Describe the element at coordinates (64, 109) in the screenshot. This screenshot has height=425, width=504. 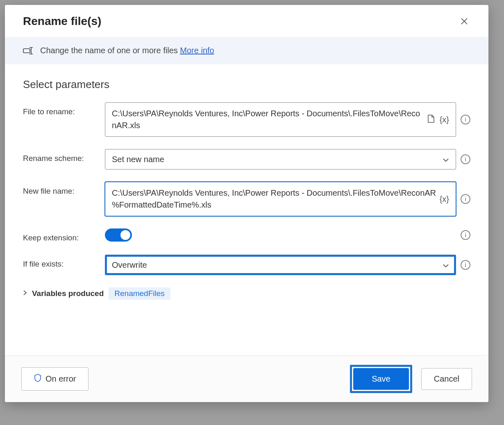
I see `label-file-to-rename: File to rename:` at that location.